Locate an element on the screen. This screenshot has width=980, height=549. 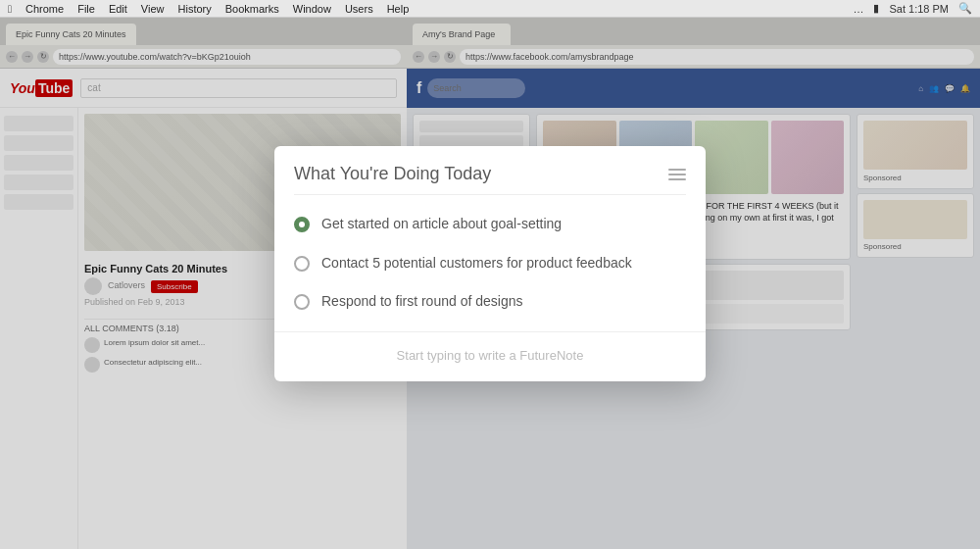
menubar-window: Window is located at coordinates (312, 9).